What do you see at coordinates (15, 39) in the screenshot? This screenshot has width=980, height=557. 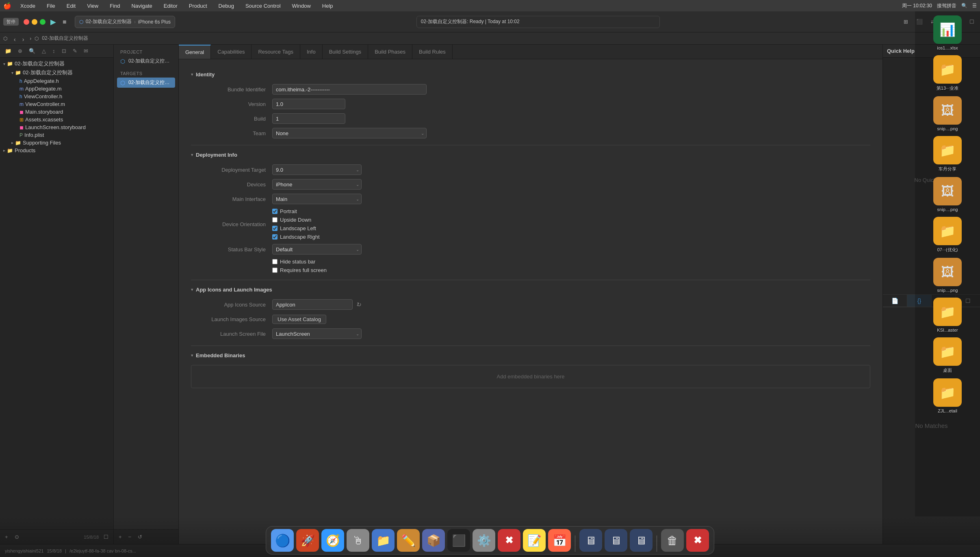 I see `back-nav-button: ‹` at bounding box center [15, 39].